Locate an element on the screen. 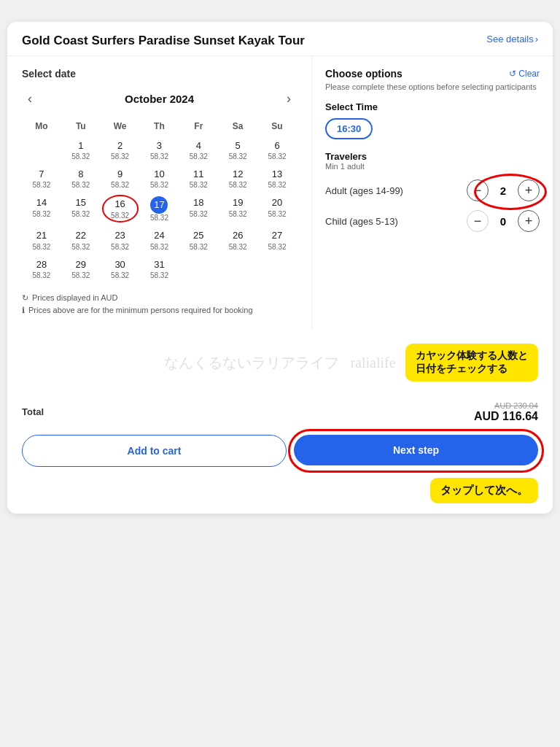  calendar-cell: 2358.32 is located at coordinates (120, 239).